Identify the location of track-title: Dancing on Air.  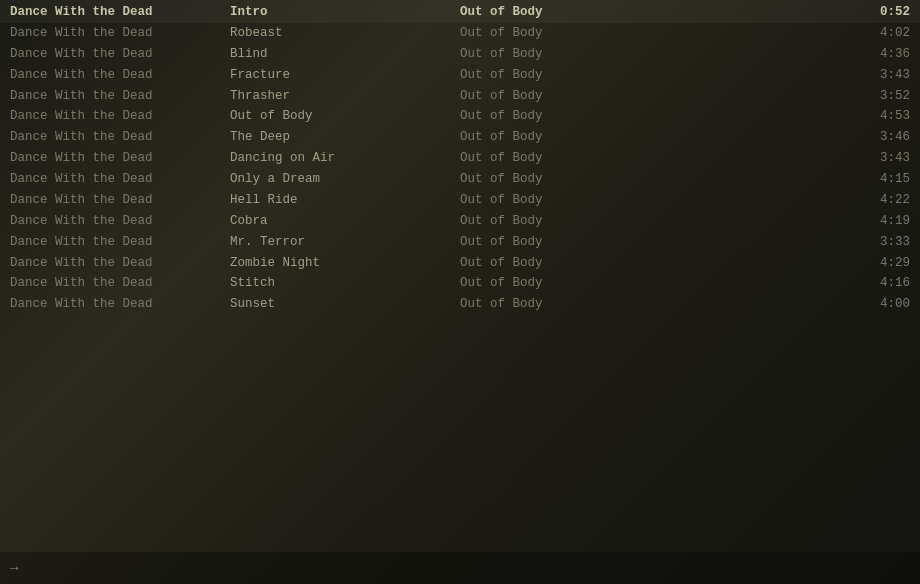
(345, 158).